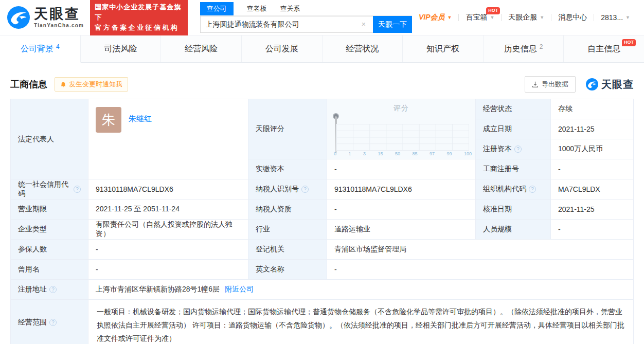 Image resolution: width=644 pixels, height=344 pixels. What do you see at coordinates (480, 269) in the screenshot?
I see `cell-english-name: -` at bounding box center [480, 269].